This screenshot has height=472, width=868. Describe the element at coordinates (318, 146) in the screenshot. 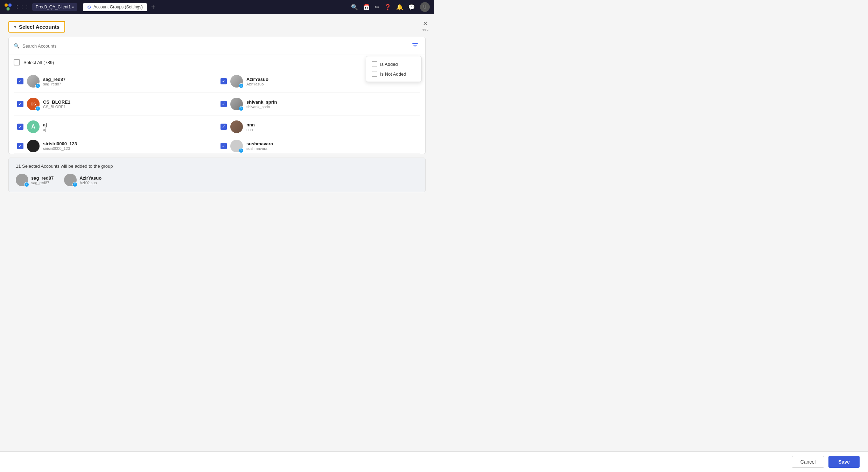

I see `list-item: ✓ 𝕏 sushmavara sushmavara` at that location.